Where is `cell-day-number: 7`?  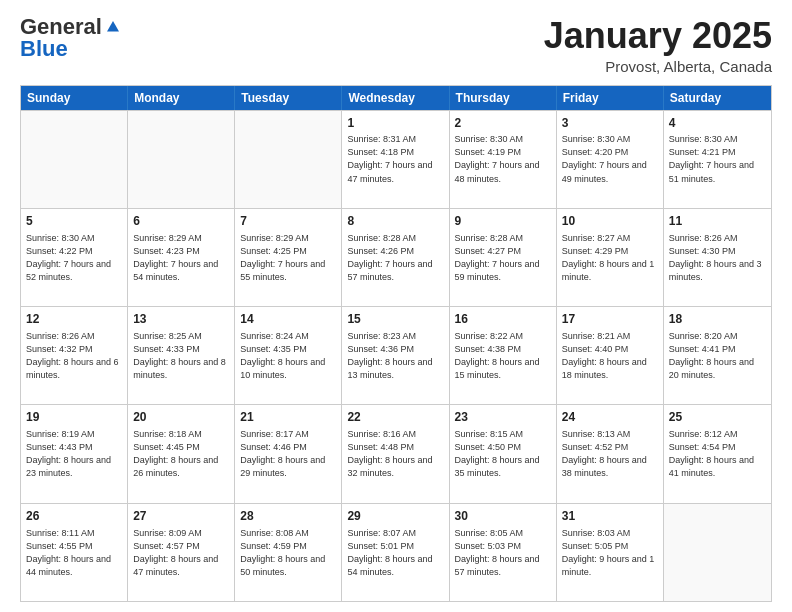
cell-day-number: 7 is located at coordinates (288, 222).